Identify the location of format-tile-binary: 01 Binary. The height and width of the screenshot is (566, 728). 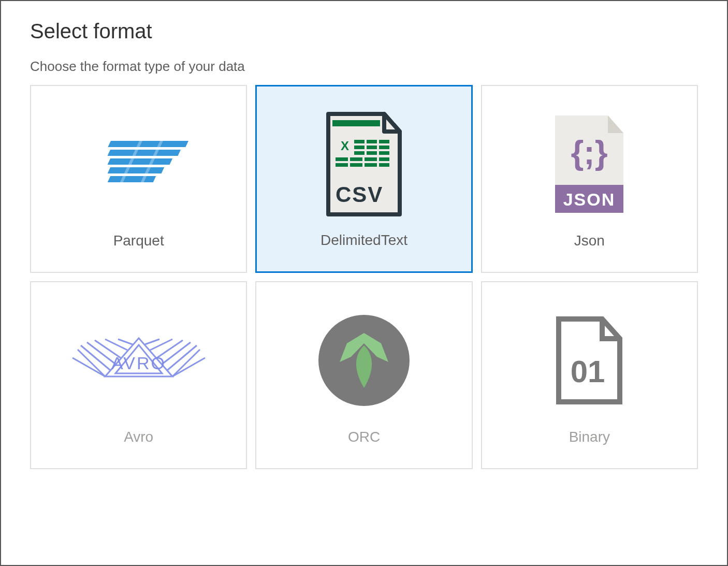
(589, 375).